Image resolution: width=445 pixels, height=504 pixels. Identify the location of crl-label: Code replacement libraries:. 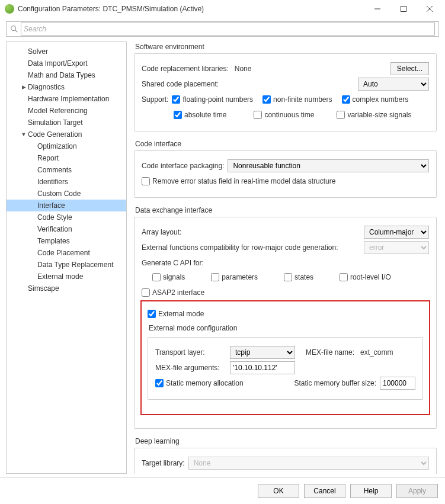
(185, 69).